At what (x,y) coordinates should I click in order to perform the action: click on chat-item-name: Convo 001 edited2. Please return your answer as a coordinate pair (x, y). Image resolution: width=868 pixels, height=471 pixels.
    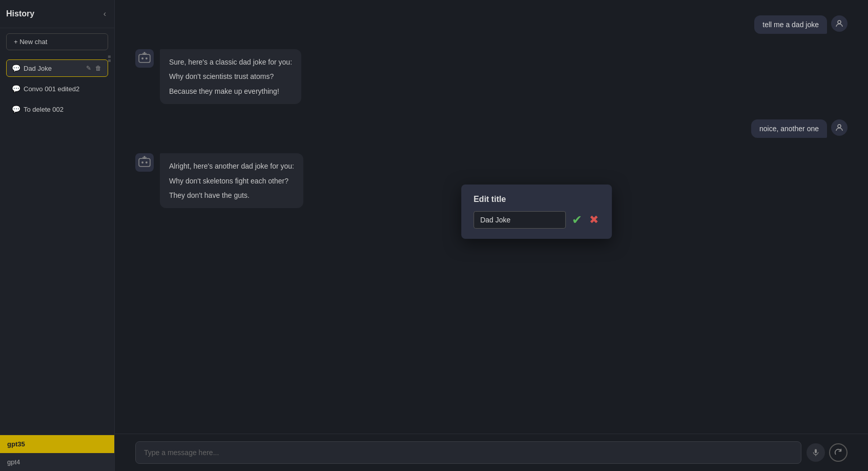
    Looking at the image, I should click on (63, 89).